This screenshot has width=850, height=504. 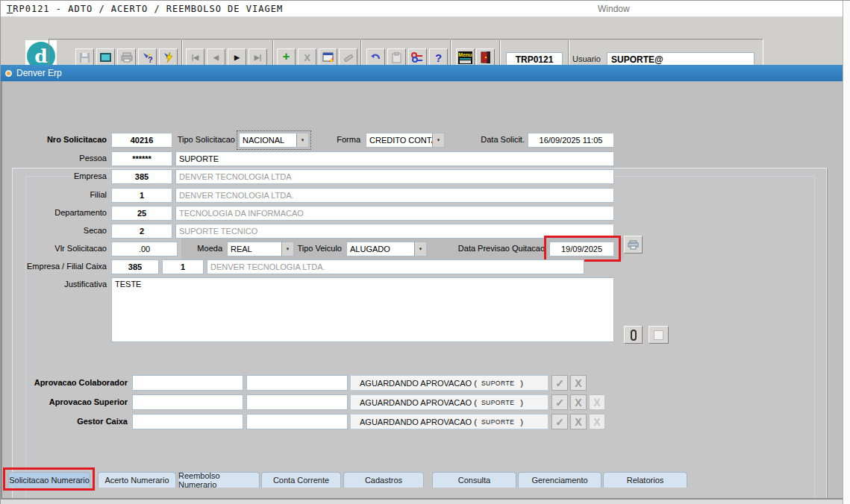 What do you see at coordinates (342, 139) in the screenshot?
I see `forma-label: Forma` at bounding box center [342, 139].